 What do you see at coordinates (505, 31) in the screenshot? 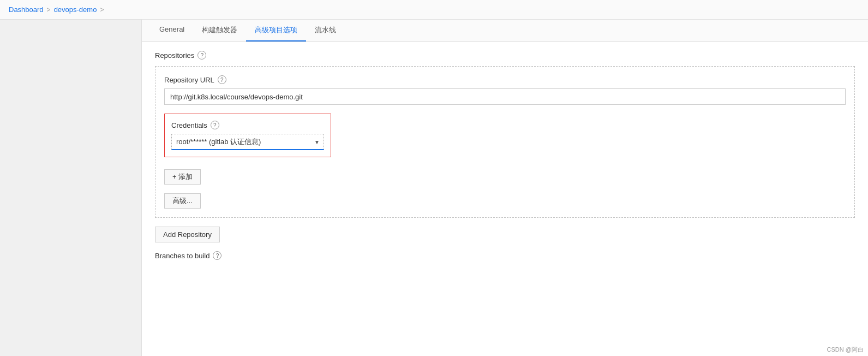
I see `tabs-bar: General 构建触发器 高级项目选项 流水线` at bounding box center [505, 31].